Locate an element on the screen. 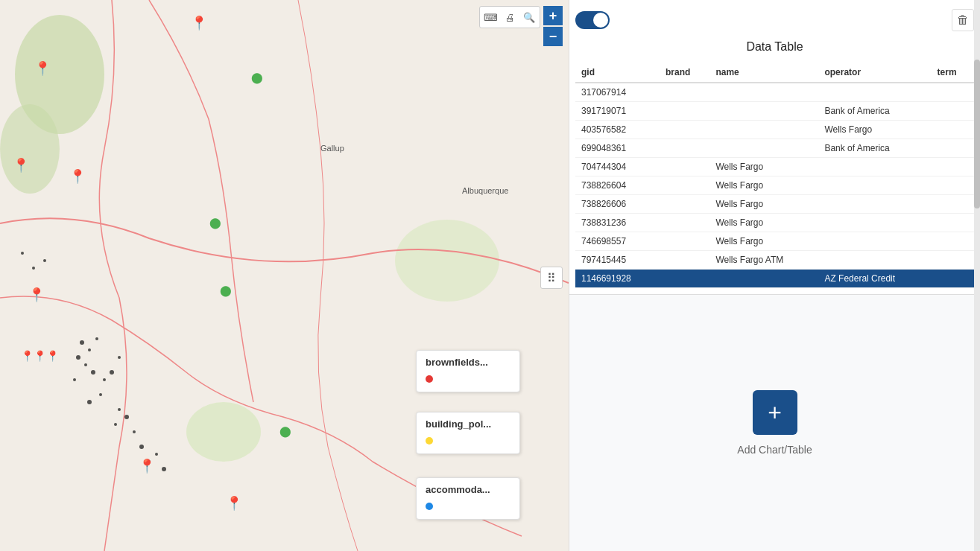  cell-operator: AZ Federal Credit is located at coordinates (875, 278).